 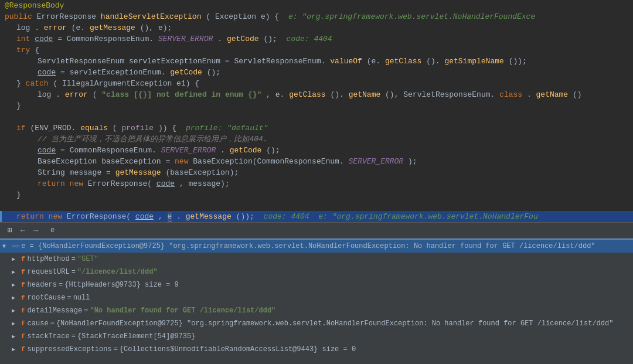 I want to click on field-icon-cause: f, so click(x=23, y=324).